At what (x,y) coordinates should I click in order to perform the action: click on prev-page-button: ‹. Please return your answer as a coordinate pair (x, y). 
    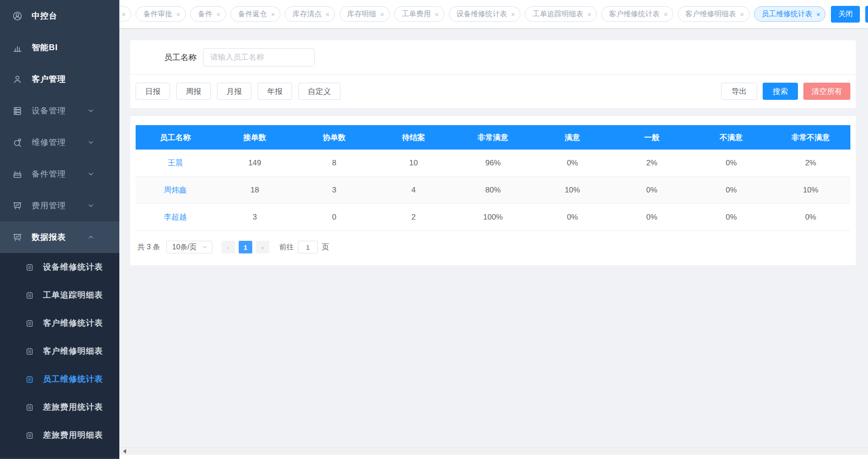
    Looking at the image, I should click on (228, 247).